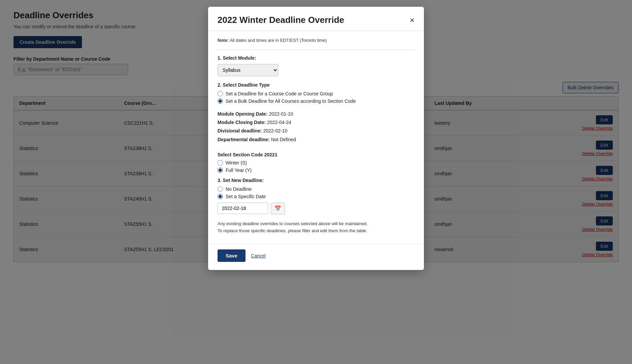 The image size is (632, 364). I want to click on modal-header: 2022 Winter Deadline Override ×, so click(316, 19).